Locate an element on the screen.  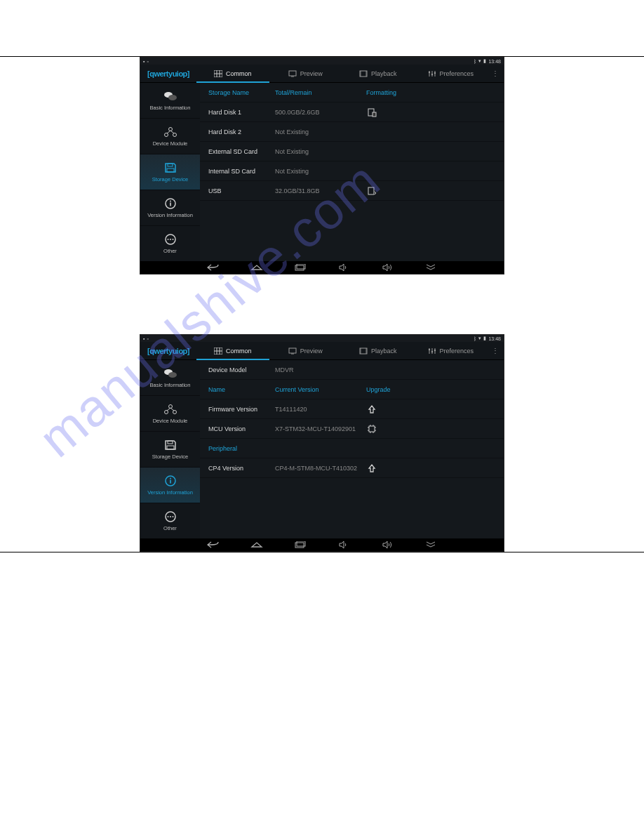
save-icon is located at coordinates (170, 445).